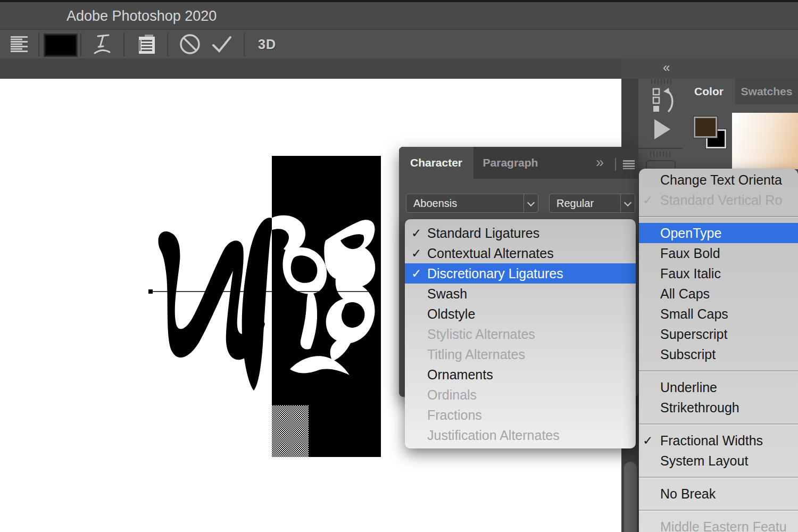 The image size is (798, 532). What do you see at coordinates (585, 203) in the screenshot?
I see `font-style-value: Regular` at bounding box center [585, 203].